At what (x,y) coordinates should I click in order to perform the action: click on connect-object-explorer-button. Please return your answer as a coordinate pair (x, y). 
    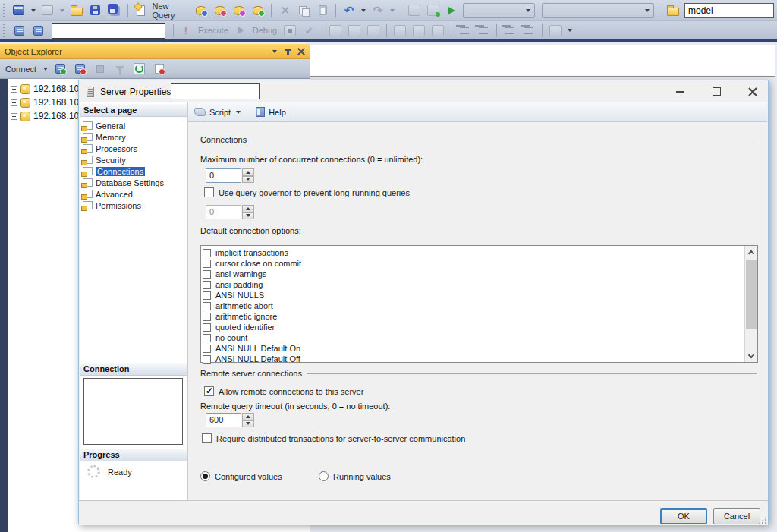
    Looking at the image, I should click on (61, 69).